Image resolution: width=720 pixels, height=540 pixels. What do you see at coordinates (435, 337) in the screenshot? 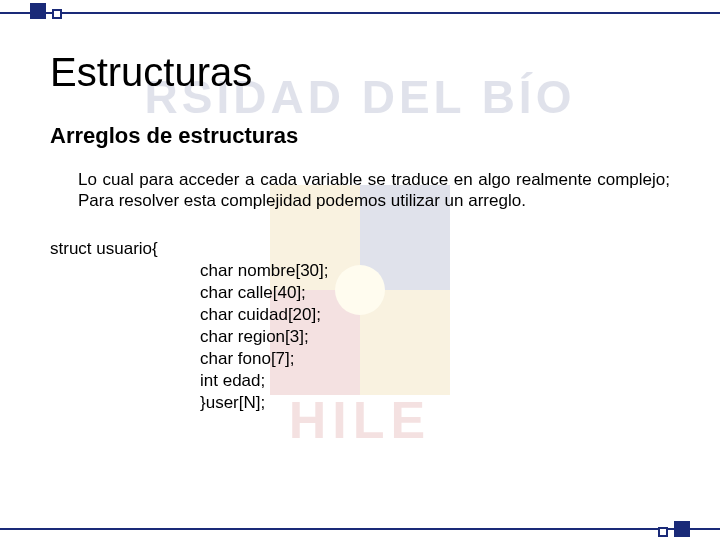
I see `code-line: char region[3];` at bounding box center [435, 337].